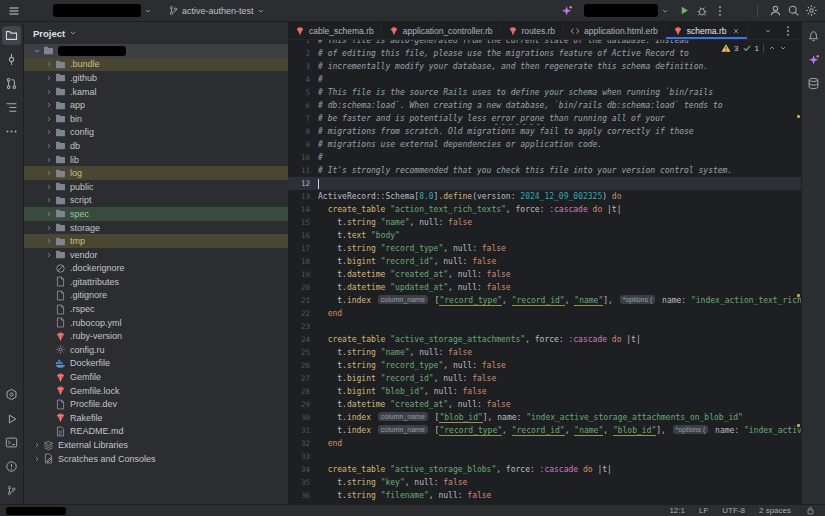  I want to click on code-line-11: 11# It's strongly recommended that you c…, so click(544, 170).